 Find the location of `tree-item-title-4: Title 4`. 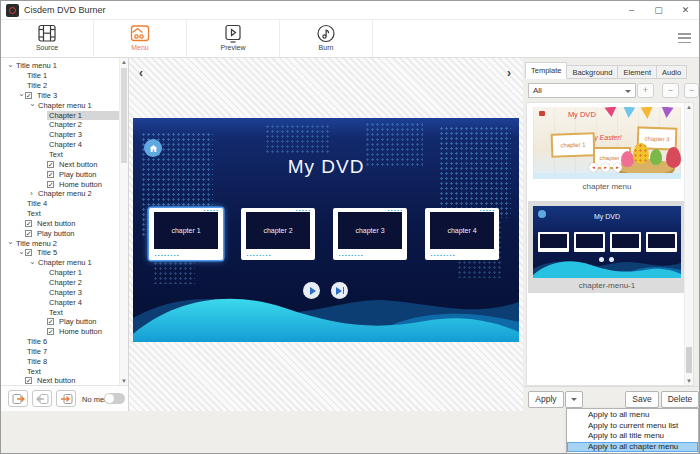

tree-item-title-4: Title 4 is located at coordinates (60, 204).